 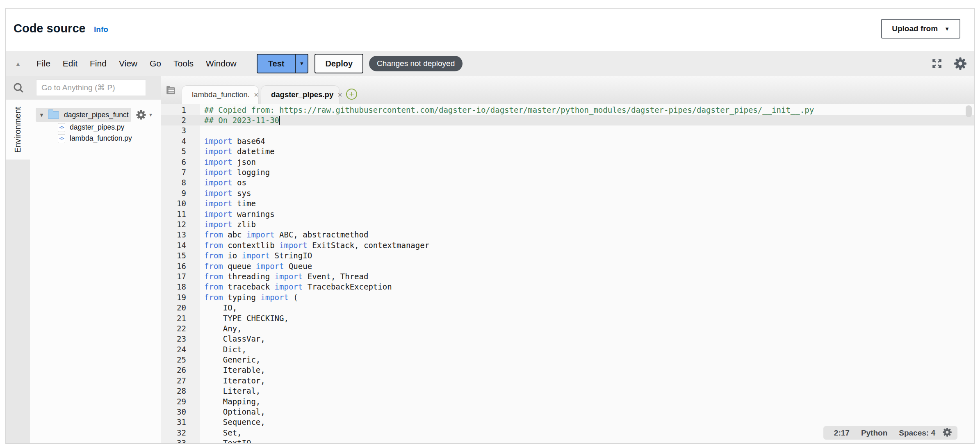 What do you see at coordinates (180, 318) in the screenshot?
I see `line-number: 21` at bounding box center [180, 318].